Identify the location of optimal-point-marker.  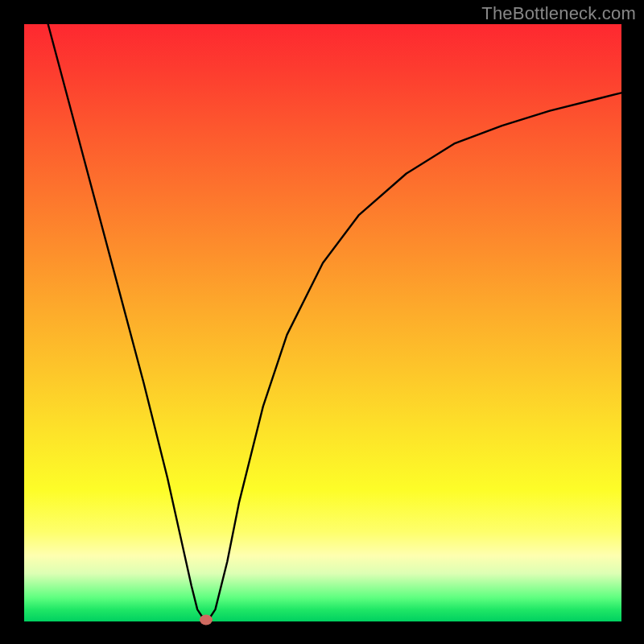
(206, 620).